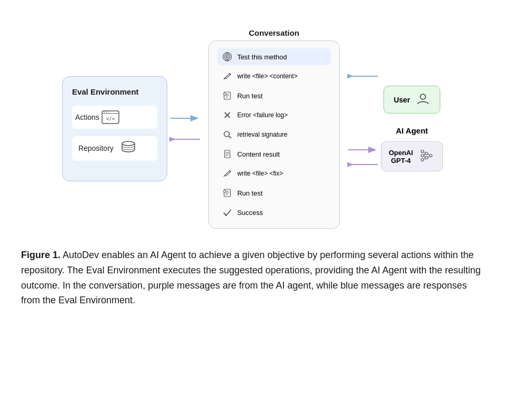  I want to click on conversation-section: Conversation Test this method write <fil…, so click(274, 128).